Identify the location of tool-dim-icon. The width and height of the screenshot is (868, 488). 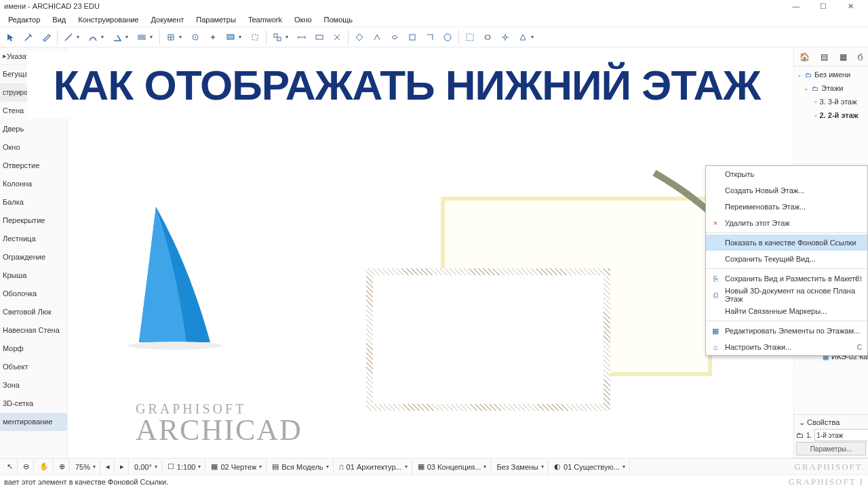
(302, 37).